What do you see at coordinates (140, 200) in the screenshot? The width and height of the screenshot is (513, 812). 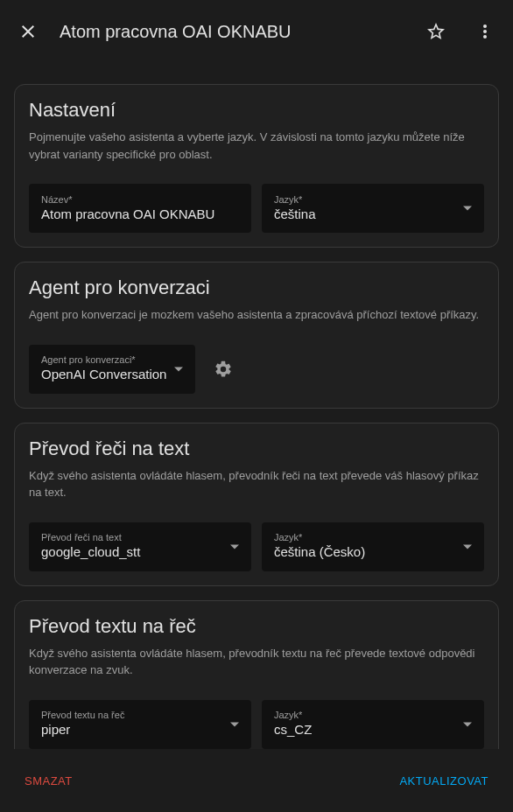 I see `name-label: Název*` at bounding box center [140, 200].